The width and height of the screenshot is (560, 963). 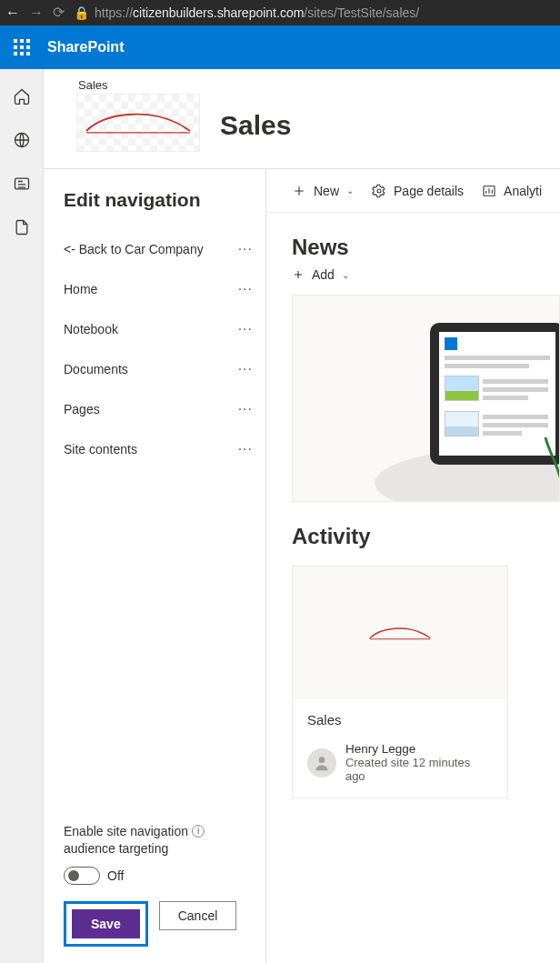 What do you see at coordinates (84, 47) in the screenshot?
I see `suite-brand: SharePoint` at bounding box center [84, 47].